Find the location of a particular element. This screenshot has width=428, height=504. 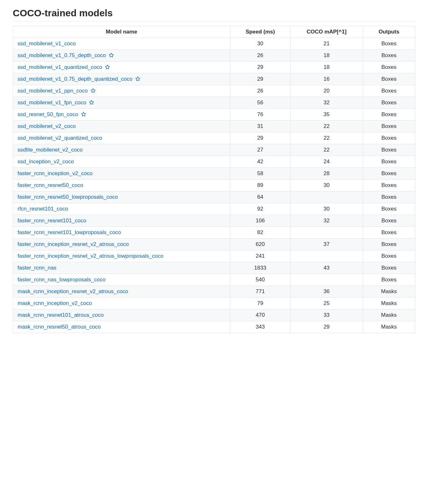

model-link: rfcn_resnet101_coco is located at coordinates (43, 209).